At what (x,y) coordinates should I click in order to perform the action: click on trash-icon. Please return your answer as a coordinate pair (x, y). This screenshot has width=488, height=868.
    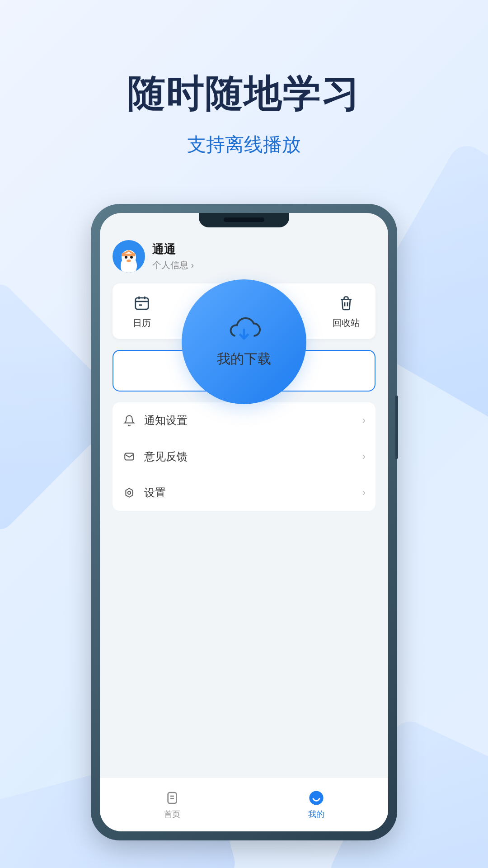
    Looking at the image, I should click on (346, 303).